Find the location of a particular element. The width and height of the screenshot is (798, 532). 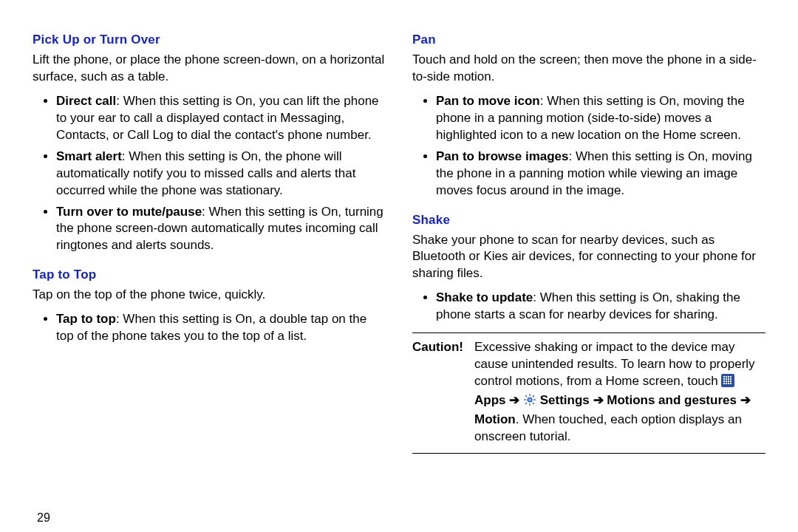

path-motions-gestures: Motions and gestures is located at coordinates (672, 400).